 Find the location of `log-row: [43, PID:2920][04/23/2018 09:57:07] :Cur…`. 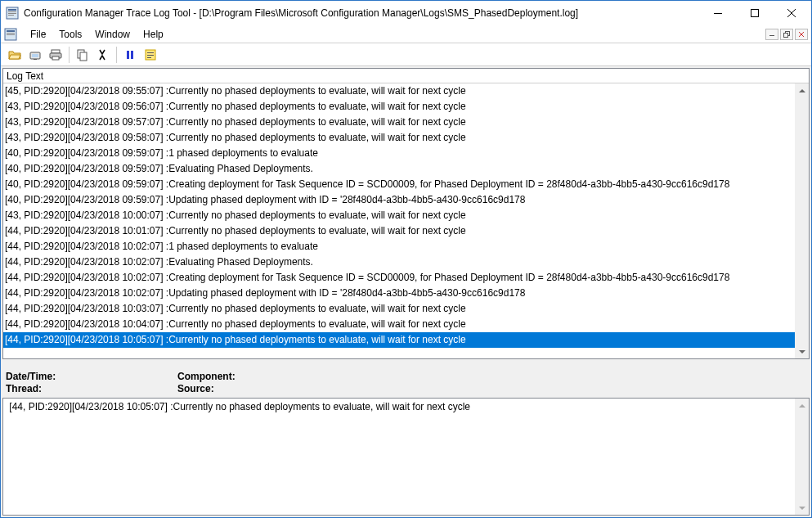

log-row: [43, PID:2920][04/23/2018 09:57:07] :Cur… is located at coordinates (399, 123).